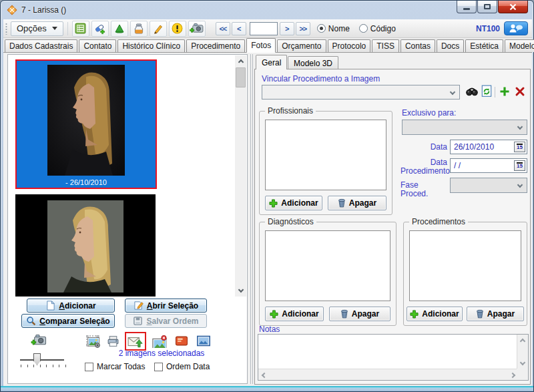 The width and height of the screenshot is (534, 392). Describe the element at coordinates (240, 176) in the screenshot. I see `photo-list-scrollbar` at that location.